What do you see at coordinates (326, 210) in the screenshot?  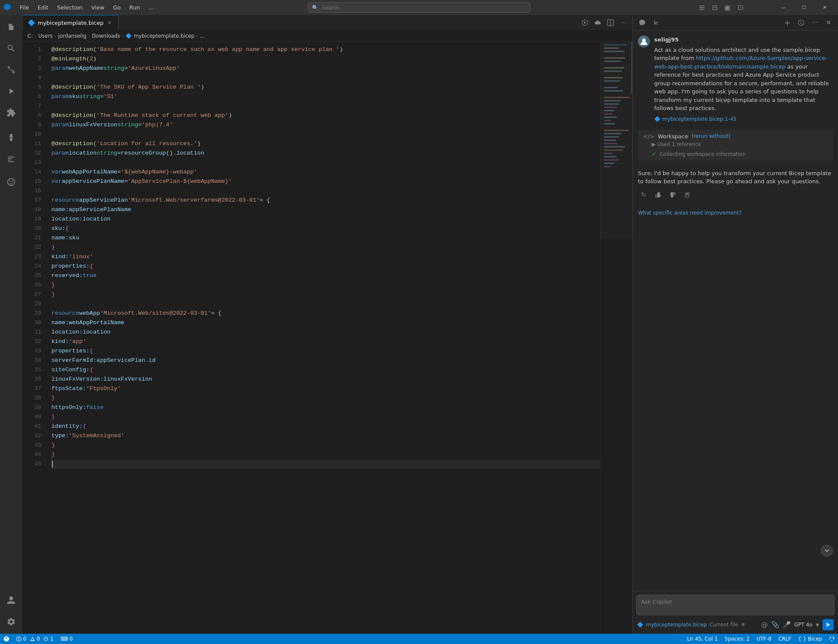 I see `code-line: name: appServicePlanName` at bounding box center [326, 210].